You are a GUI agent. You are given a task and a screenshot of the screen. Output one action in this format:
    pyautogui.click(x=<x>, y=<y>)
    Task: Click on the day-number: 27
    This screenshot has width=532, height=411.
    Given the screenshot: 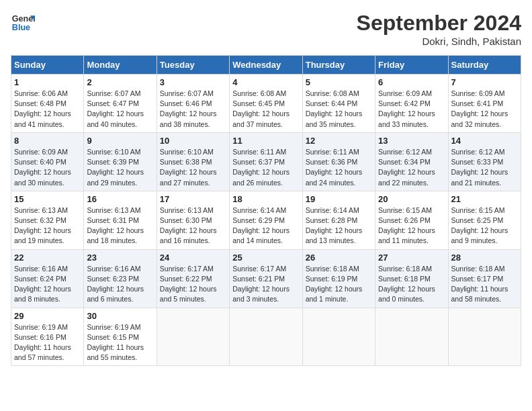 What is the action you would take?
    pyautogui.click(x=411, y=258)
    